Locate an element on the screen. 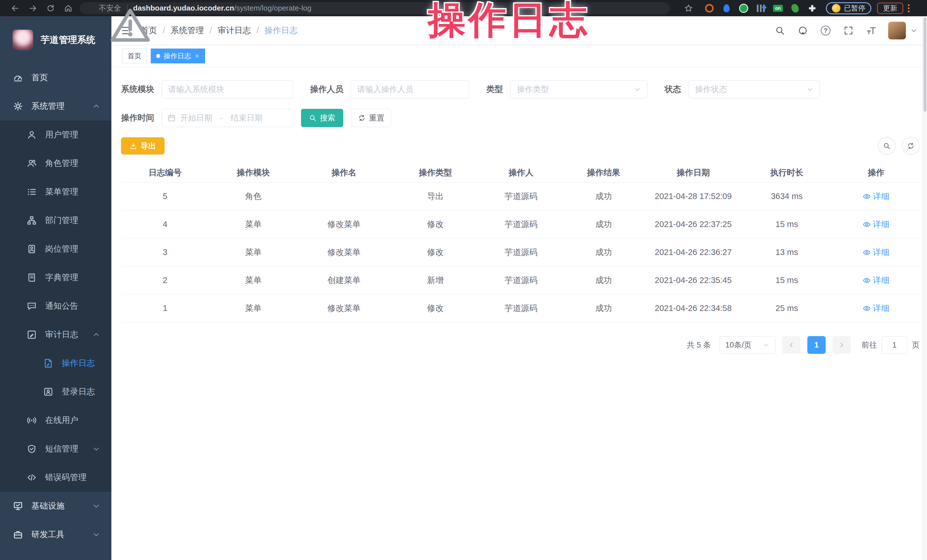  extension-orange-icon is located at coordinates (710, 8).